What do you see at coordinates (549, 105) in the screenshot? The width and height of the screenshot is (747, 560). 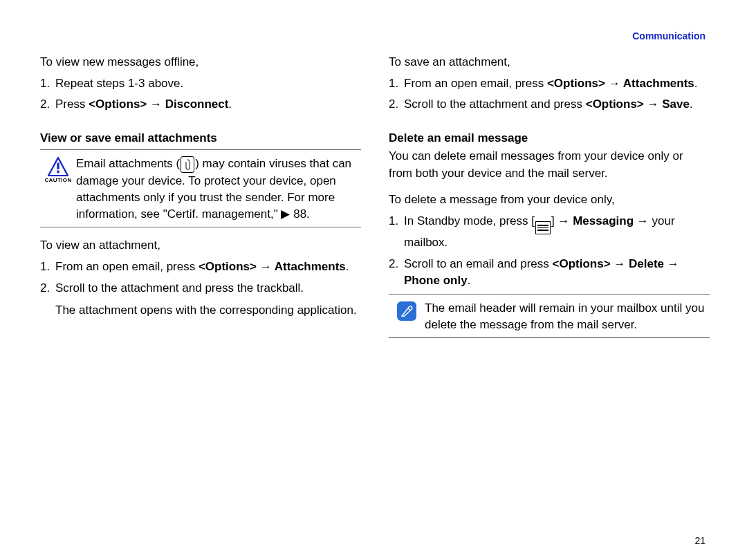 I see `save-step-2: 2. Scroll to the attachment and press <O…` at bounding box center [549, 105].